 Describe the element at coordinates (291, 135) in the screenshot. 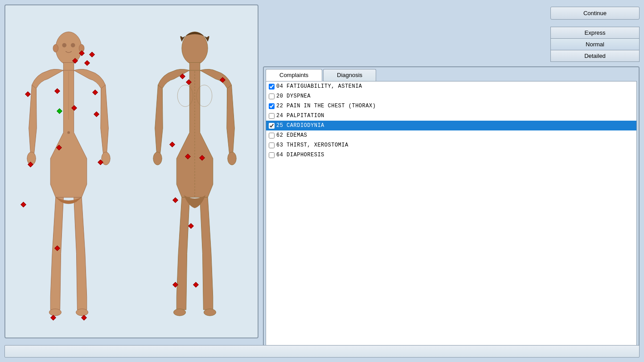

I see `complaint-text: 62 EDEMAS` at that location.